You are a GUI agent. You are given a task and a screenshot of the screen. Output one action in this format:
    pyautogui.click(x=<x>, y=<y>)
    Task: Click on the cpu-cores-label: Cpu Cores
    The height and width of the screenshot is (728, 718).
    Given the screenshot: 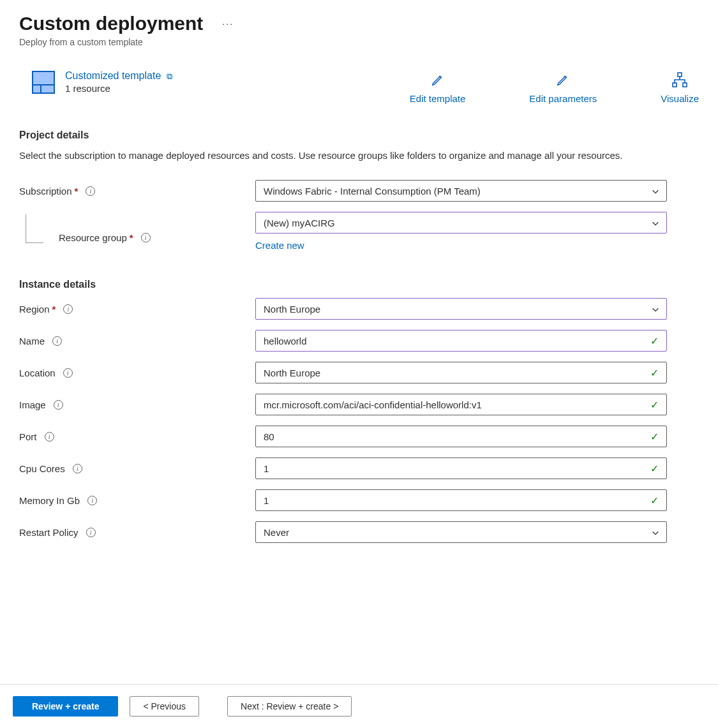 What is the action you would take?
    pyautogui.click(x=42, y=468)
    